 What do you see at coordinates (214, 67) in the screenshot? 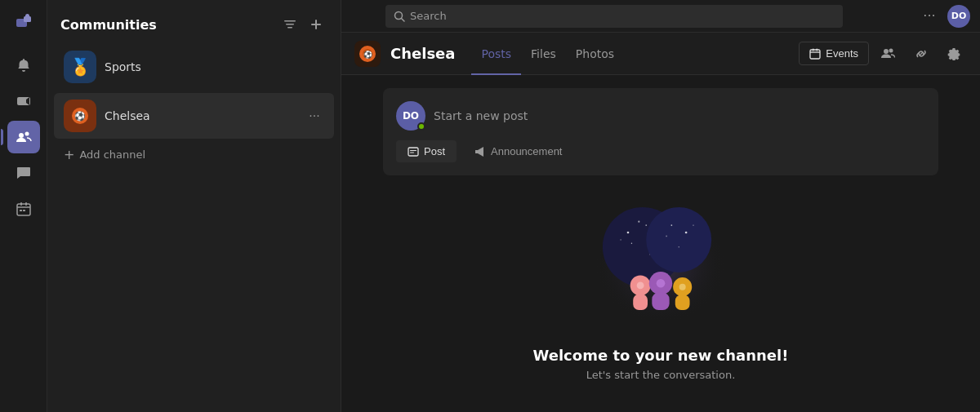
I see `community-name-sports: Sports` at bounding box center [214, 67].